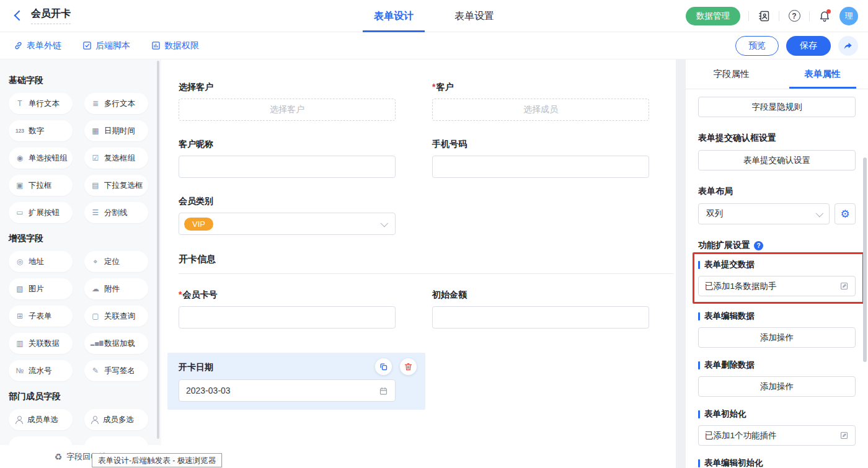 The image size is (868, 468). What do you see at coordinates (764, 214) in the screenshot?
I see `layout-select: 双列` at bounding box center [764, 214].